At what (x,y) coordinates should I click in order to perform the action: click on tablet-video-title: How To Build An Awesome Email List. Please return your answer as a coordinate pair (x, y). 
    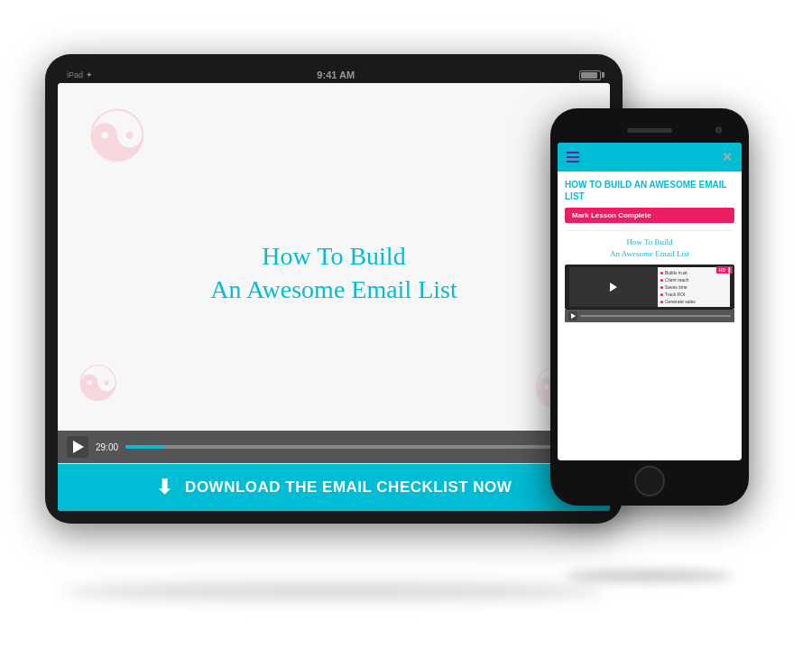
    Looking at the image, I should click on (334, 273).